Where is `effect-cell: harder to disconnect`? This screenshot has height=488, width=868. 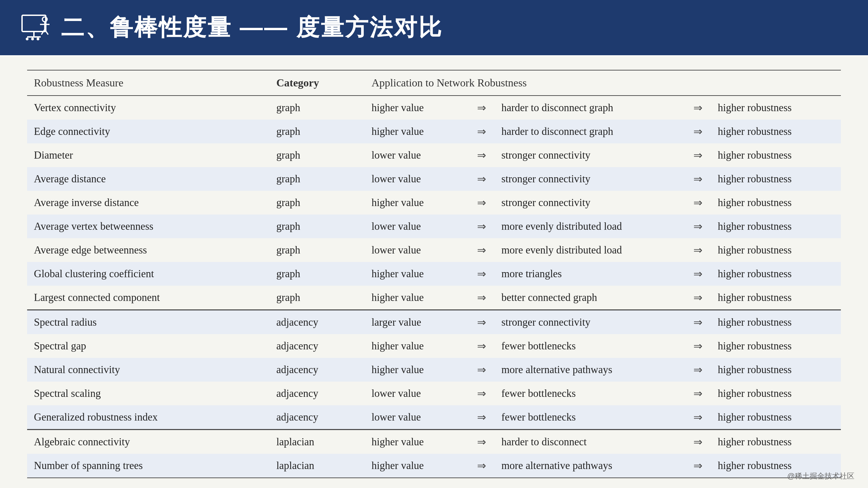 effect-cell: harder to disconnect is located at coordinates (590, 442).